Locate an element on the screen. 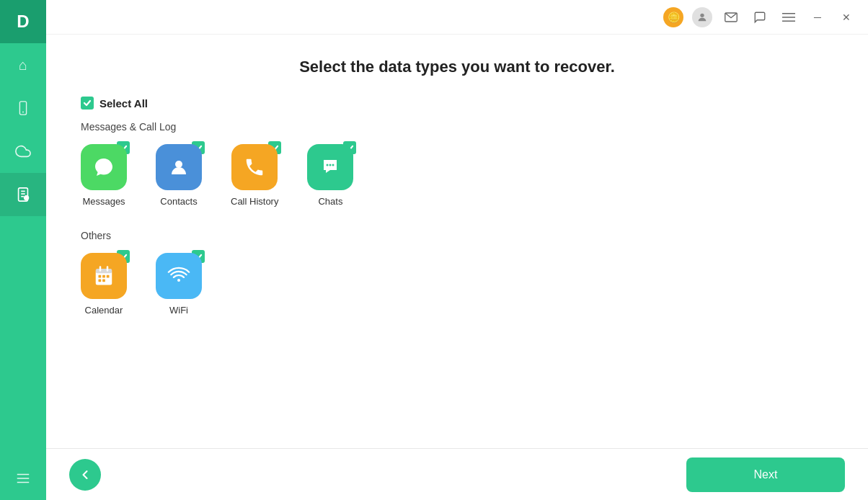 The width and height of the screenshot is (868, 500). item-messages: Messages is located at coordinates (104, 176).